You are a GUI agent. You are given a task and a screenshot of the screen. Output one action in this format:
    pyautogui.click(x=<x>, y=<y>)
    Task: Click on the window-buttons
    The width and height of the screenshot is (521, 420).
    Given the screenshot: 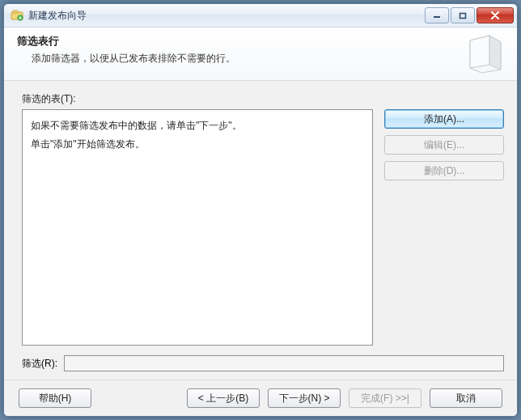 What is the action you would take?
    pyautogui.click(x=469, y=15)
    